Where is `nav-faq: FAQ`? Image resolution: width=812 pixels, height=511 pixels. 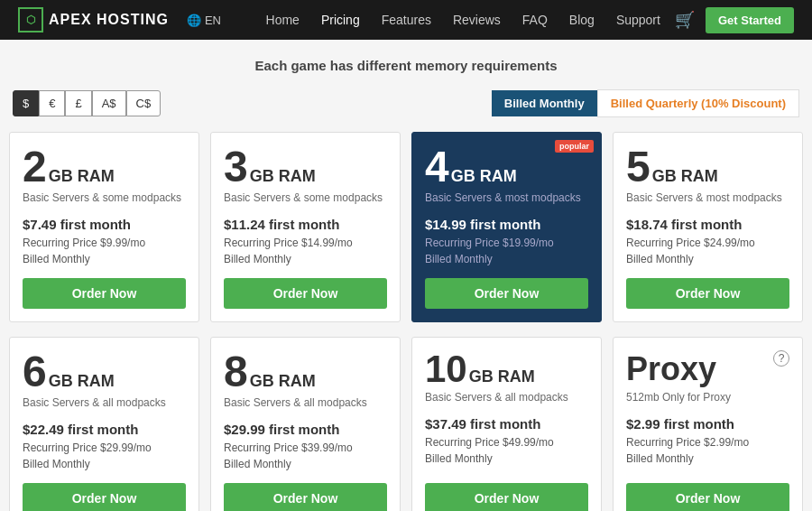
nav-faq: FAQ is located at coordinates (535, 20).